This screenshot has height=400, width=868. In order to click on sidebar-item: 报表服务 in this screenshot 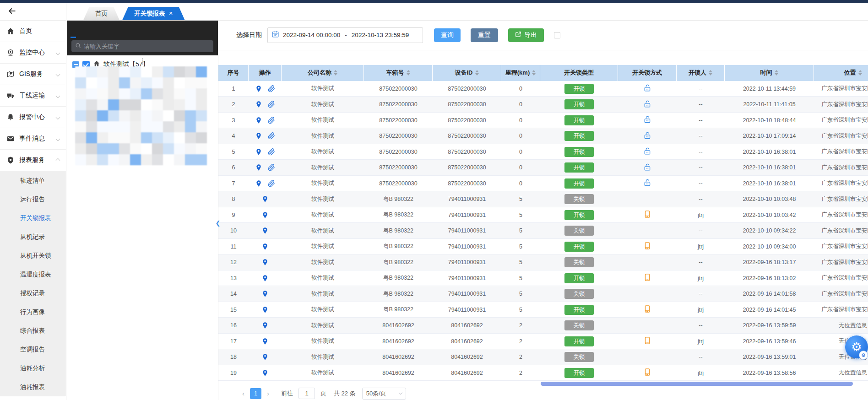, I will do `click(33, 160)`.